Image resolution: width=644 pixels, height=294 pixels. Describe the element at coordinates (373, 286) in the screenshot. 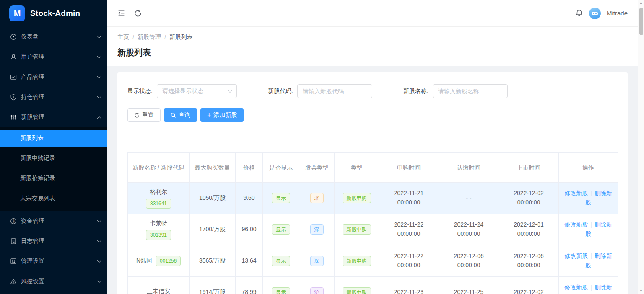

I see `table-row: 三未信安1914/万股78.99显示沪新股申购2022-11-232022-11…` at that location.